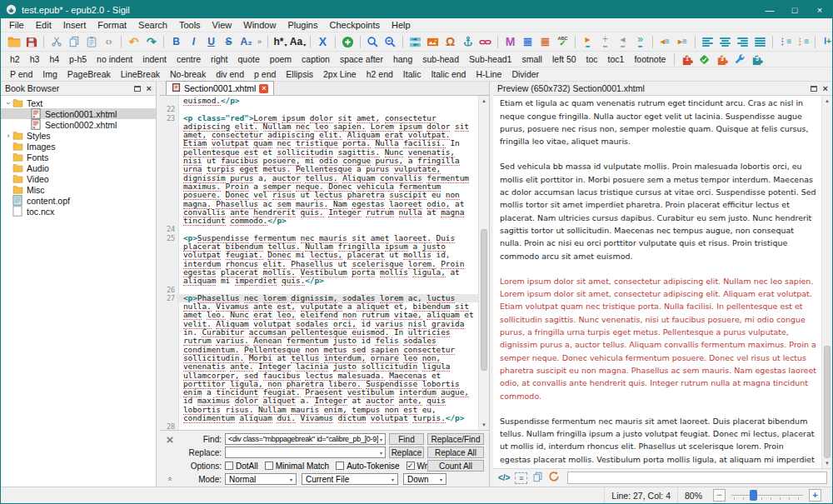 The height and width of the screenshot is (504, 833). I want to click on replace-all-button: Replace All, so click(456, 452).